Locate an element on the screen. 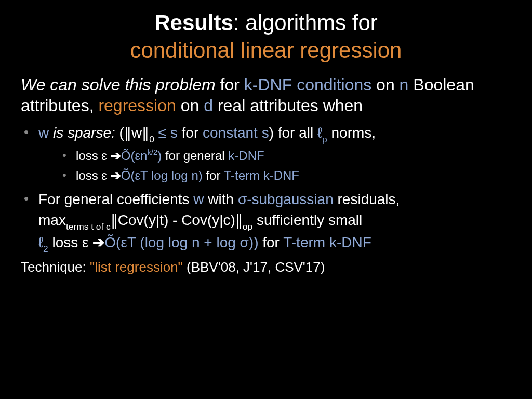 The image size is (532, 399). intro-regression: regression is located at coordinates (137, 105).